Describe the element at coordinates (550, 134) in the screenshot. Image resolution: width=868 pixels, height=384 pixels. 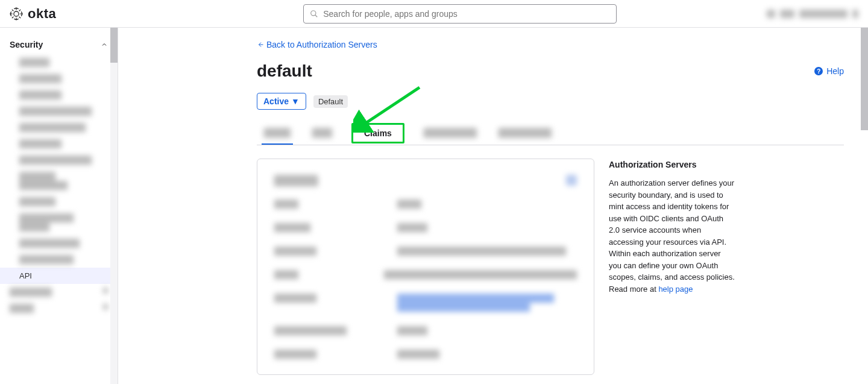
I see `tabs: ▇▇▇▇ ▇▇▇ Claims ▇▇▇▇▇▇▇▇ ▇▇▇▇▇▇▇▇` at that location.